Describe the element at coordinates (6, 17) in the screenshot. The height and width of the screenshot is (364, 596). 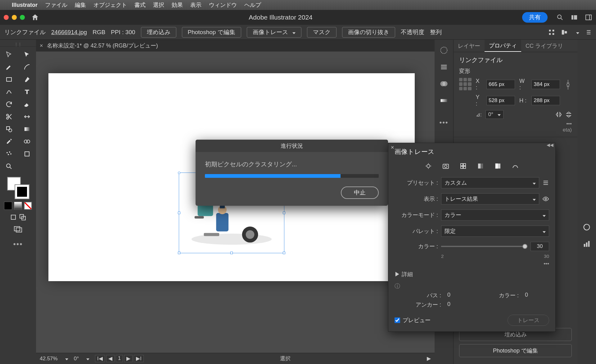
I see `close-window-icon` at that location.